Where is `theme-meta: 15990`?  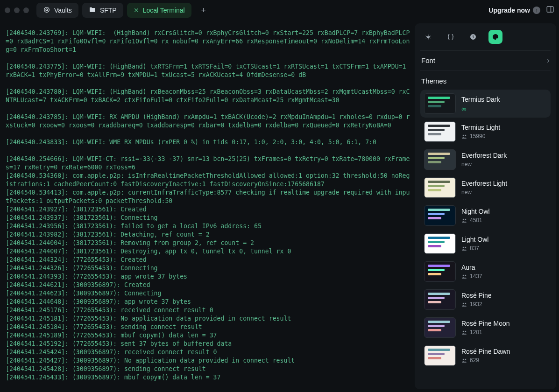
theme-meta: 15990 is located at coordinates (481, 136).